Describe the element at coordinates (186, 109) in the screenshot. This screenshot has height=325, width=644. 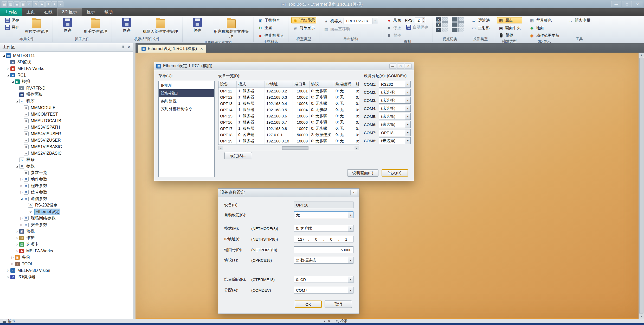
I see `menu-list-item: 实时外部控制命令` at that location.